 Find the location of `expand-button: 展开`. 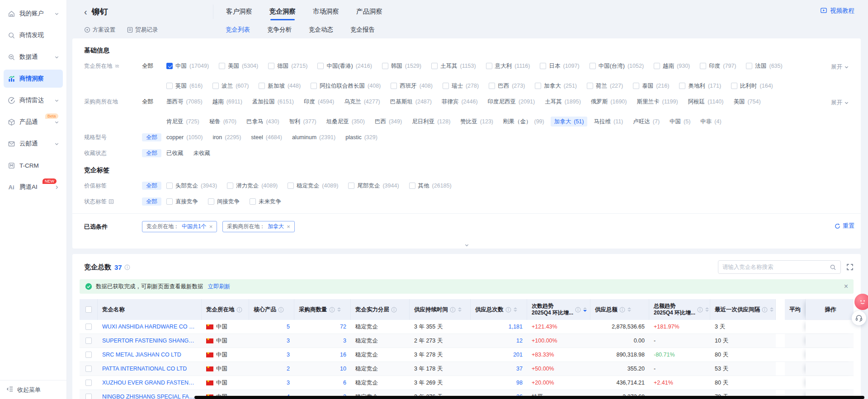

expand-button: 展开 is located at coordinates (840, 103).